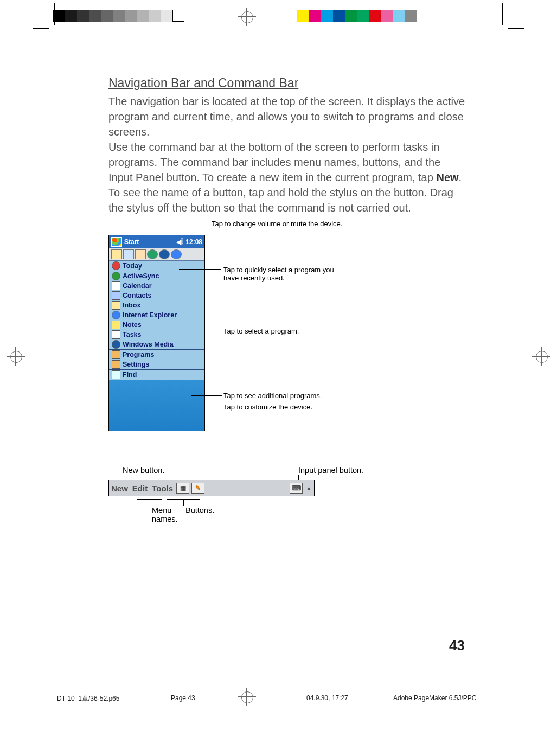  What do you see at coordinates (252, 331) in the screenshot?
I see `annotation-select: Tap to select a program.` at bounding box center [252, 331].